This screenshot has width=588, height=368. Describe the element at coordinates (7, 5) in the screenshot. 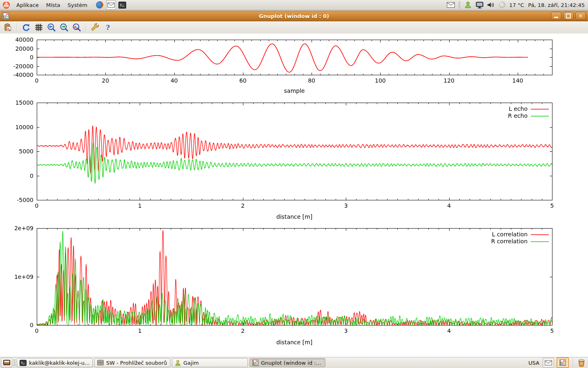

I see `ubuntu-logo-icon` at that location.